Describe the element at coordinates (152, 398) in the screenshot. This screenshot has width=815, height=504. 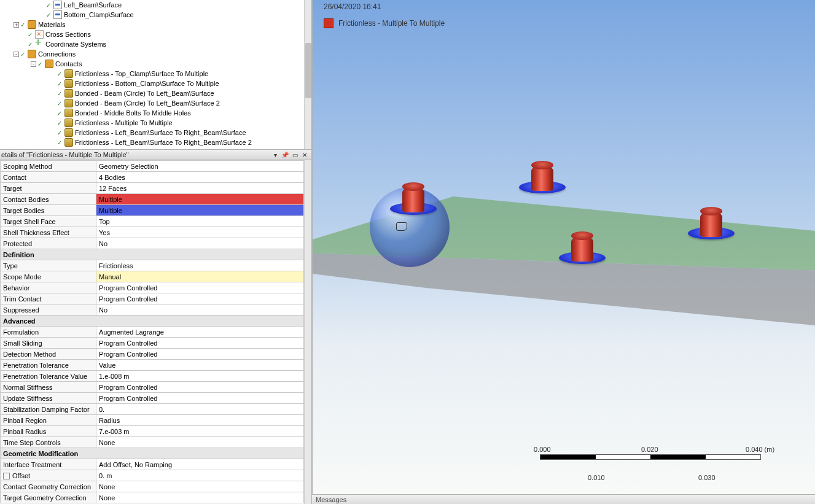
I see `property-row: Update StiffnessProgram Controlled` at that location.